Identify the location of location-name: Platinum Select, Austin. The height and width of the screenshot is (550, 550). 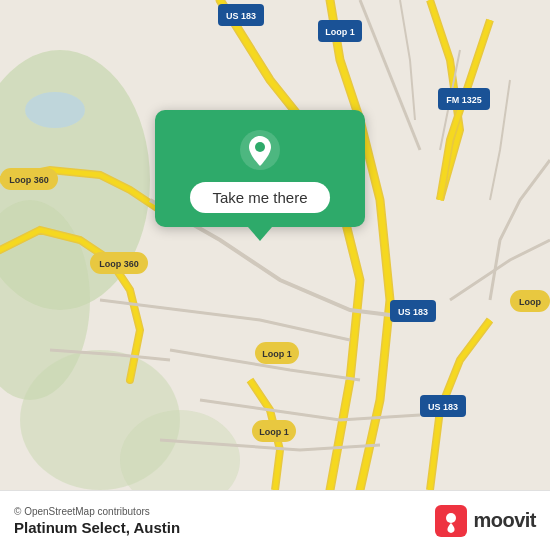
(97, 528).